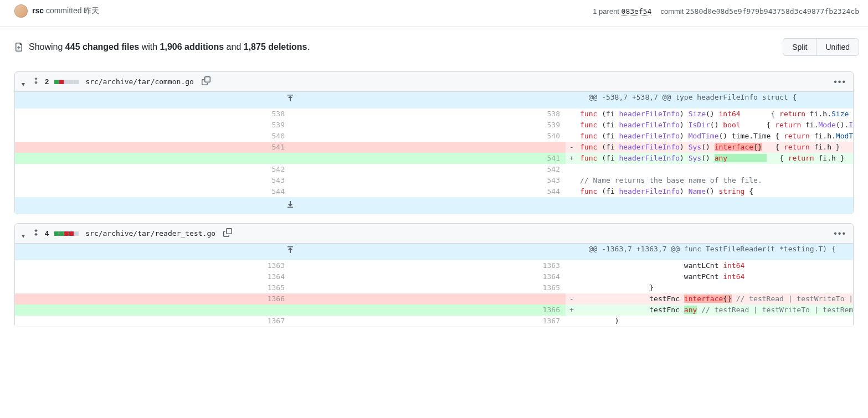 Image resolution: width=868 pixels, height=418 pixels. What do you see at coordinates (153, 180) in the screenshot?
I see `old-line-number: 543` at bounding box center [153, 180].